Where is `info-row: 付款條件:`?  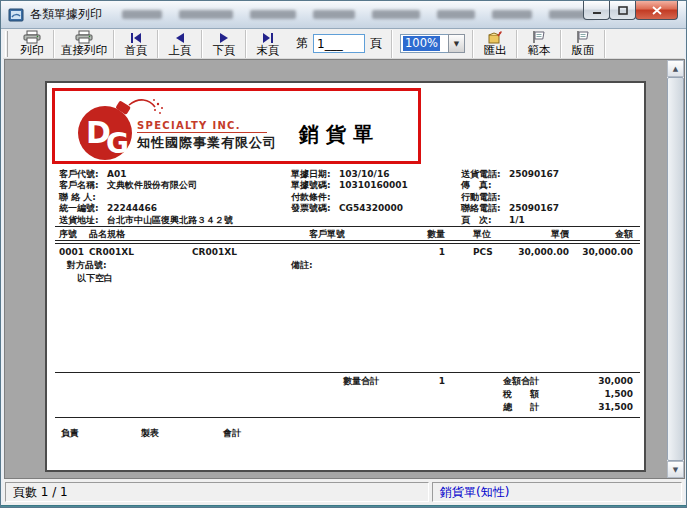
info-row: 付款條件: is located at coordinates (350, 198).